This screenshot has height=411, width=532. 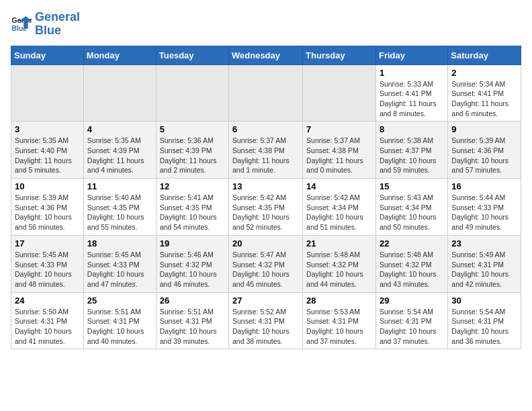 What do you see at coordinates (266, 150) in the screenshot?
I see `calendar-week-row: 3Sunrise: 5:35 AM Sunset: 4:40 PM Daylig…` at bounding box center [266, 150].